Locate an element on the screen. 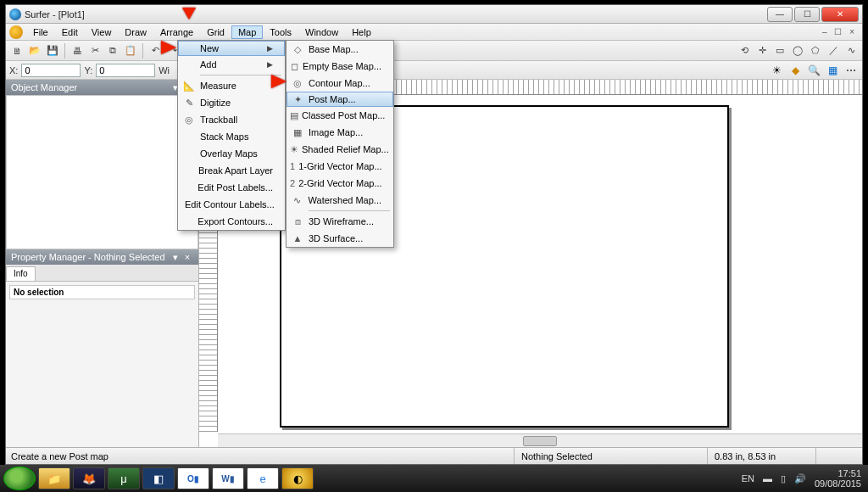 Image resolution: width=868 pixels, height=492 pixels. map-menu-item-new: New▶ is located at coordinates (231, 48).